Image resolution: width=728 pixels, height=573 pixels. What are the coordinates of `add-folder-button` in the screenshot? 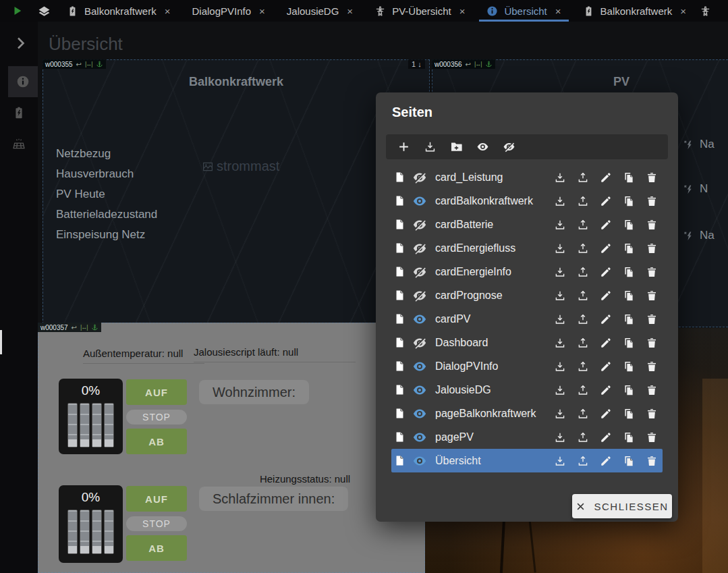 It's located at (456, 147).